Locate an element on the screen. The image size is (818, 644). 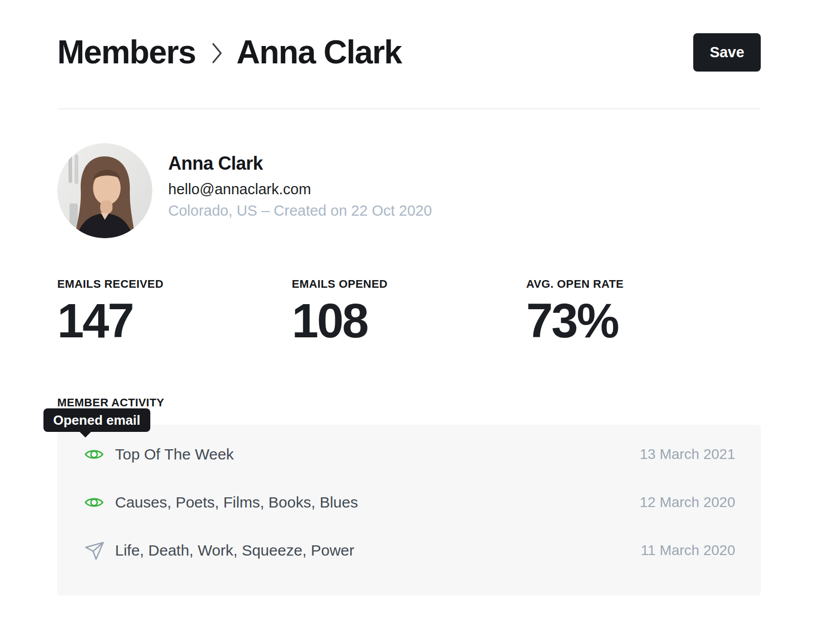
stat-emails-opened: EMAILS OPENED 108 is located at coordinates (409, 311).